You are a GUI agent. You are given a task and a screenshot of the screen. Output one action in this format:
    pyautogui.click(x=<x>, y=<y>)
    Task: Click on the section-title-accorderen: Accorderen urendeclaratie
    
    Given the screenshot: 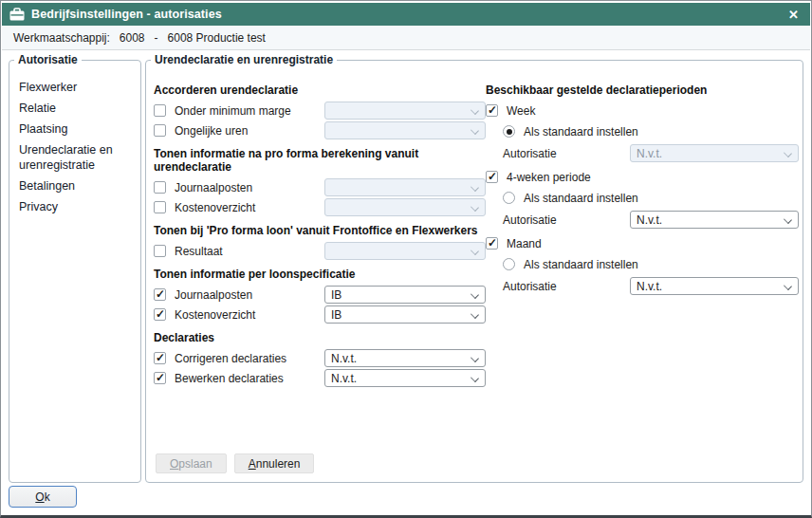 What is the action you would take?
    pyautogui.click(x=320, y=90)
    